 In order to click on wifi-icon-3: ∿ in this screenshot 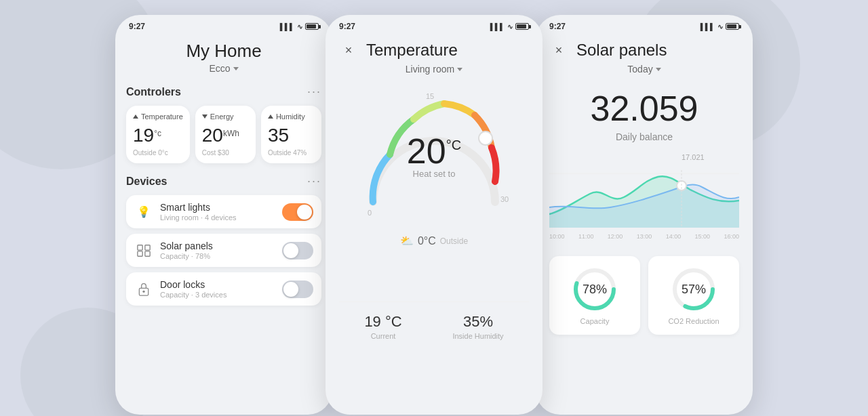, I will do `click(720, 27)`.